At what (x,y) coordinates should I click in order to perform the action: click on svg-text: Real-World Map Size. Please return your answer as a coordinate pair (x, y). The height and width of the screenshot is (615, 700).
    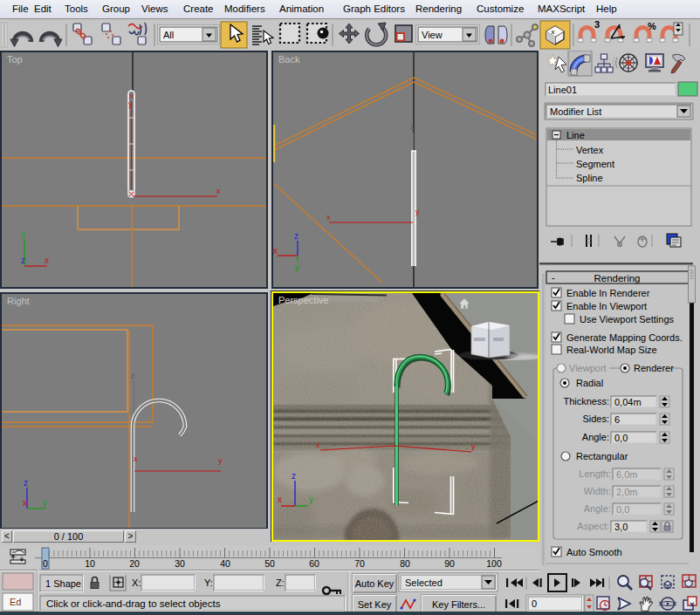
    Looking at the image, I should click on (612, 350).